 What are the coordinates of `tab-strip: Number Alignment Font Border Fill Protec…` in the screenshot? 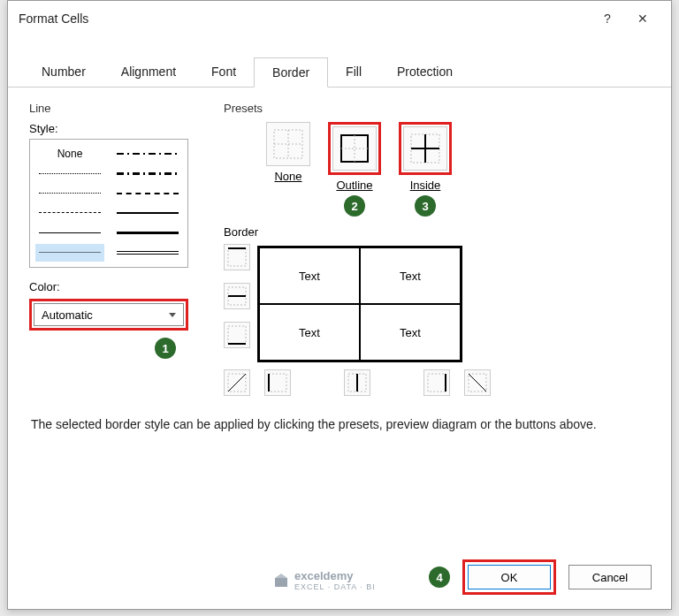 It's located at (340, 67).